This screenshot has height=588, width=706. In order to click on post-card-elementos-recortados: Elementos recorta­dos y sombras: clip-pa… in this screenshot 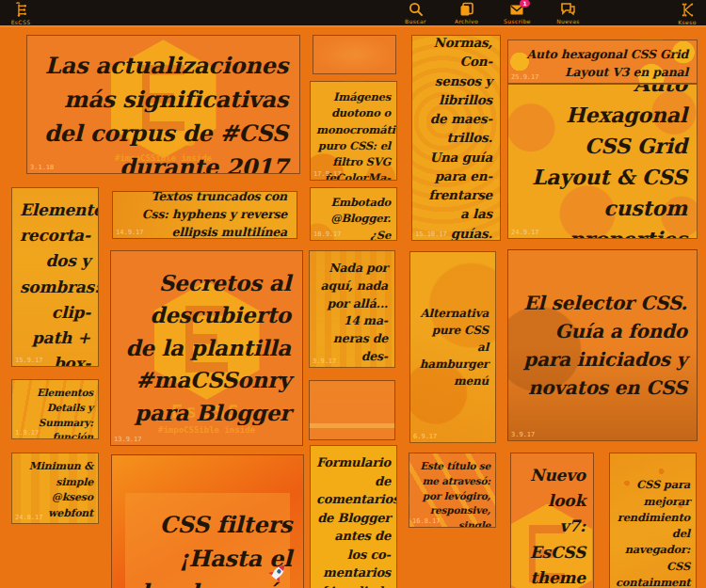, I will do `click(55, 277)`.